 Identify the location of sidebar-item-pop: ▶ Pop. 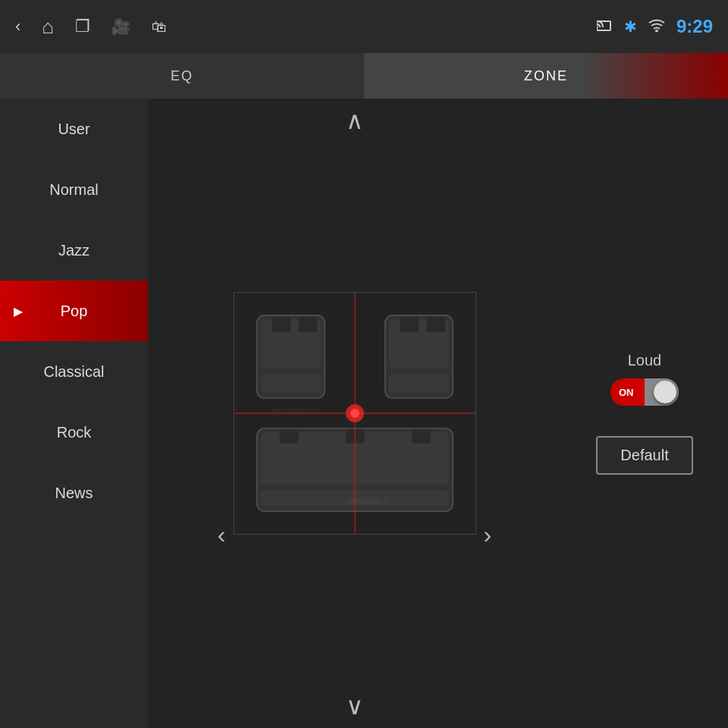
(74, 311).